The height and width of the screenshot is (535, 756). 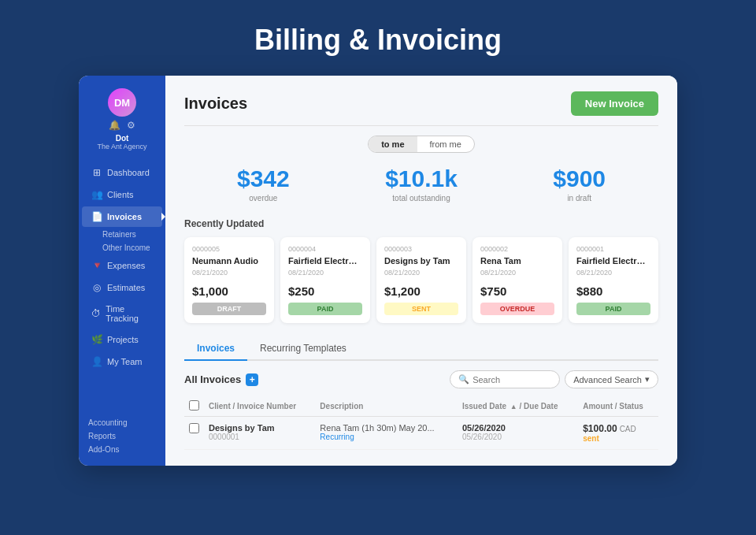 What do you see at coordinates (260, 428) in the screenshot?
I see `row-client-name: Designs by Tam` at bounding box center [260, 428].